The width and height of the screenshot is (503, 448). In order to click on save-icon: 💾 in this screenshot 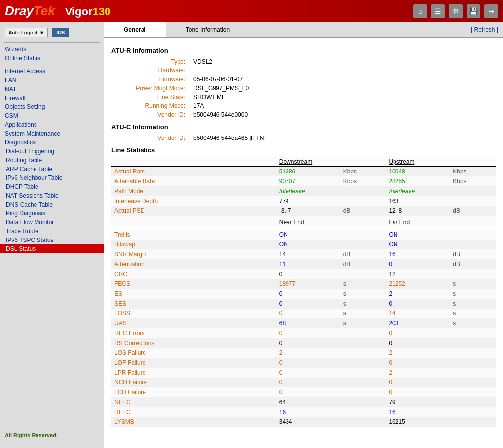, I will do `click(473, 11)`.